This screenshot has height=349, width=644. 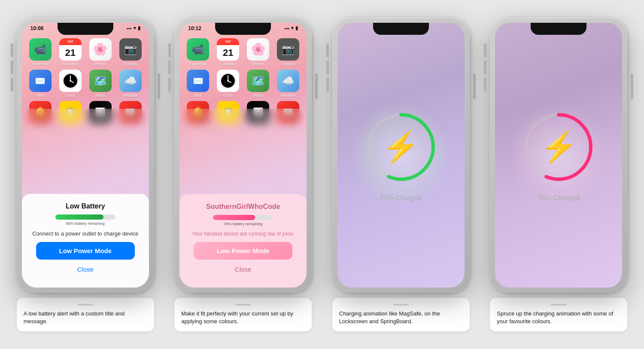 I want to click on close-btn-2: Close, so click(x=243, y=269).